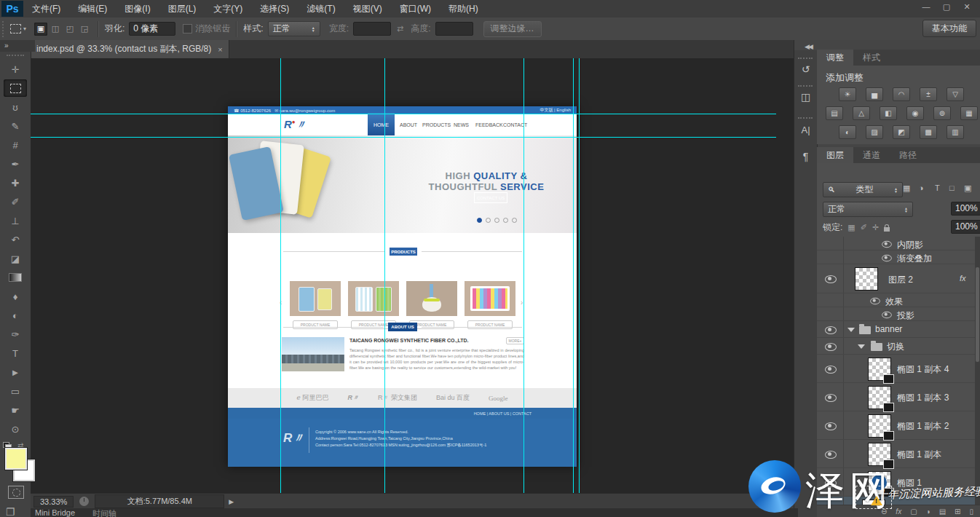 The height and width of the screenshot is (517, 980). What do you see at coordinates (955, 133) in the screenshot?
I see `selective-color-icon: ▥` at bounding box center [955, 133].